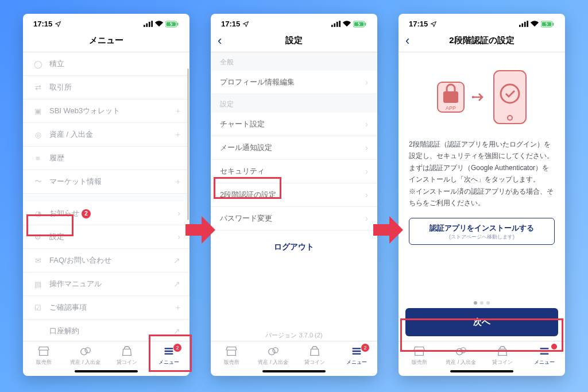 Image resolution: width=588 pixels, height=392 pixels. Describe the element at coordinates (294, 124) in the screenshot. I see `settings-chart: チャート設定›` at that location.